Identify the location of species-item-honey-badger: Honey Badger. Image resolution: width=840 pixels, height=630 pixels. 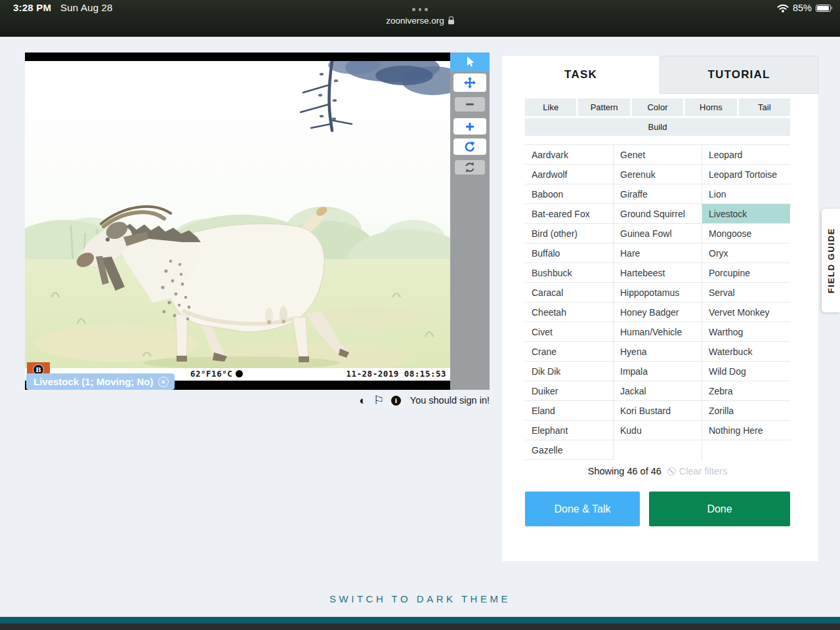
(658, 312).